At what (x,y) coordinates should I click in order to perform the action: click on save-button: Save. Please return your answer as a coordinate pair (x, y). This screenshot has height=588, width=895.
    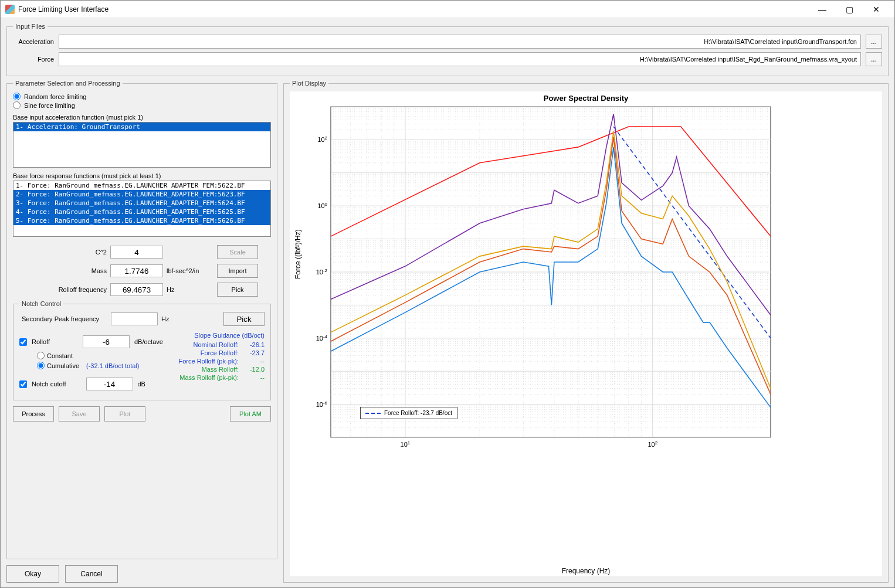
    Looking at the image, I should click on (79, 414).